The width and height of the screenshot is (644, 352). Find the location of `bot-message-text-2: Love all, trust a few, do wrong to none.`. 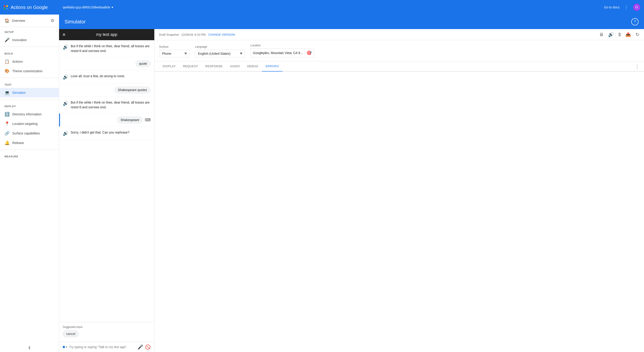

bot-message-text-2: Love all, trust a few, do wrong to none. is located at coordinates (98, 76).